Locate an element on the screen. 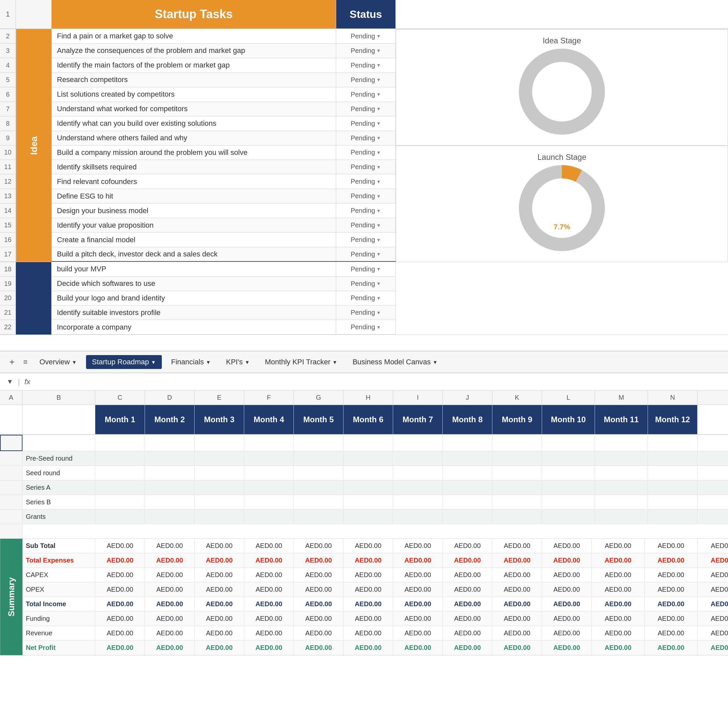 Image resolution: width=728 pixels, height=728 pixels. idea-stage-donut is located at coordinates (562, 92).